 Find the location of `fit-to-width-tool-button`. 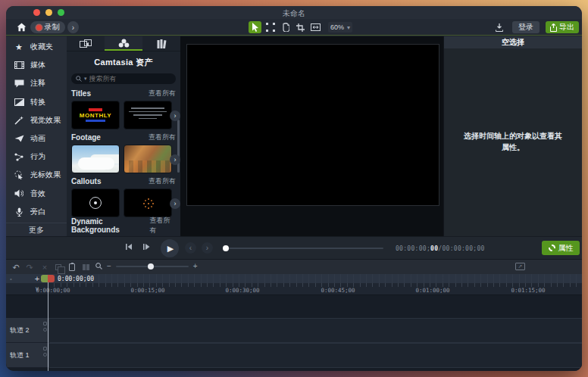

fit-to-width-tool-button is located at coordinates (315, 27).